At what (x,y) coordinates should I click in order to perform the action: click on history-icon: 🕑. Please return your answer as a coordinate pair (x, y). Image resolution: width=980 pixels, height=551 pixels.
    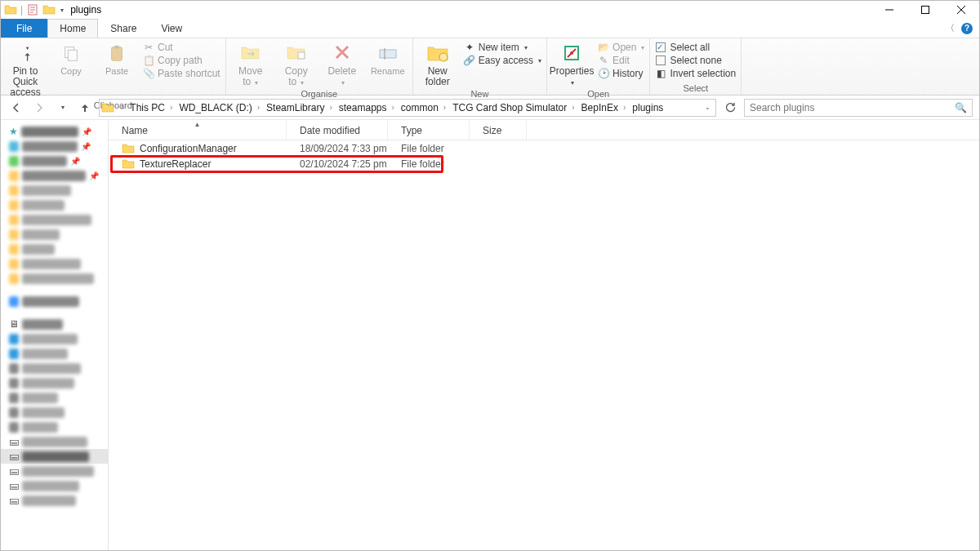
    Looking at the image, I should click on (604, 73).